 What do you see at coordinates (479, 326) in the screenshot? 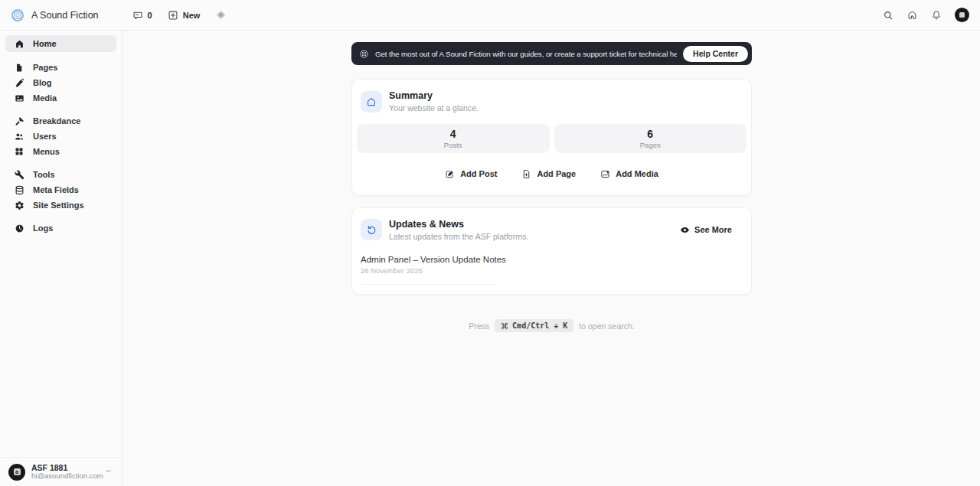
I see `search-hint-prefix: Press` at bounding box center [479, 326].